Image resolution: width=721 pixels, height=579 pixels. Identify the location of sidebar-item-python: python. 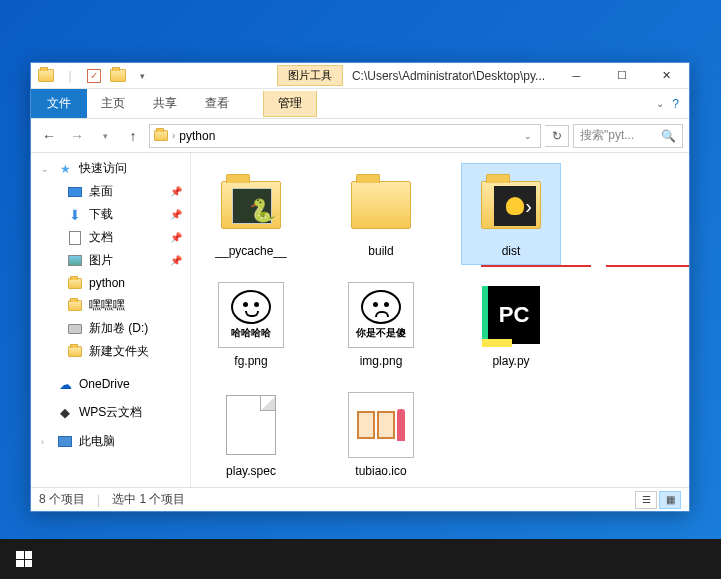
(110, 283).